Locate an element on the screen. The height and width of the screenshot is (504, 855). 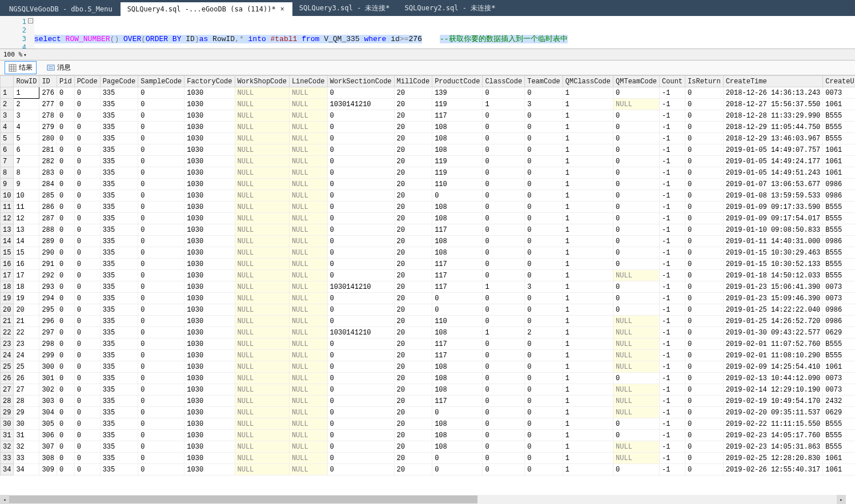
cell: 2019-01-25 14:22:22.040 is located at coordinates (773, 310).